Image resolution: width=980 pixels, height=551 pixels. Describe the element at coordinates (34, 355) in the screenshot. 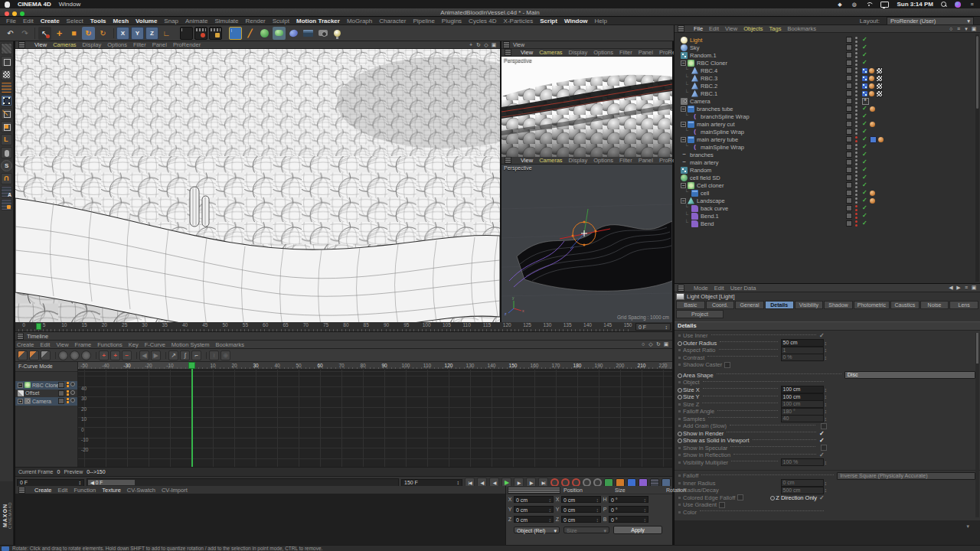

I see `key-snapshot2-icon` at that location.